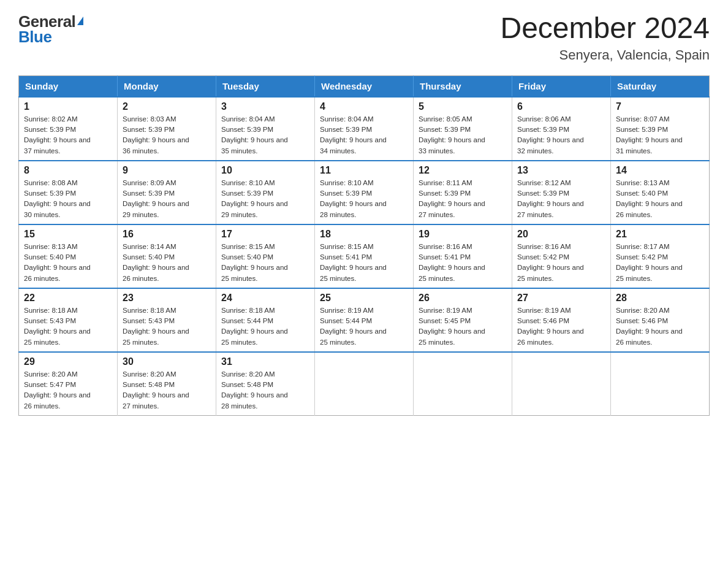 The image size is (728, 563). I want to click on day-info: Sunrise: 8:16 AMSunset: 5:42 PMDaylight:…, so click(561, 262).